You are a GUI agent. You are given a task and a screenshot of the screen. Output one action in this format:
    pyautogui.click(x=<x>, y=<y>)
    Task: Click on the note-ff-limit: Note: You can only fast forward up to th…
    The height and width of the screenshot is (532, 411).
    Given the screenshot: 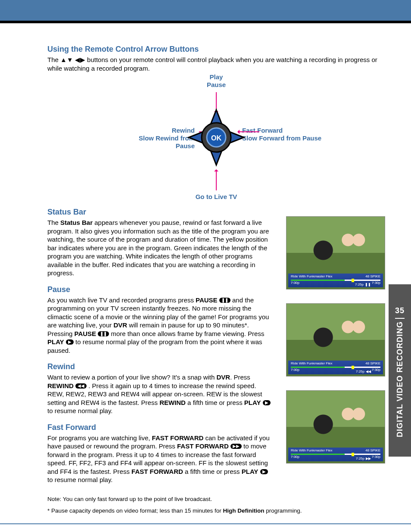 What is the action you would take?
    pyautogui.click(x=216, y=499)
    